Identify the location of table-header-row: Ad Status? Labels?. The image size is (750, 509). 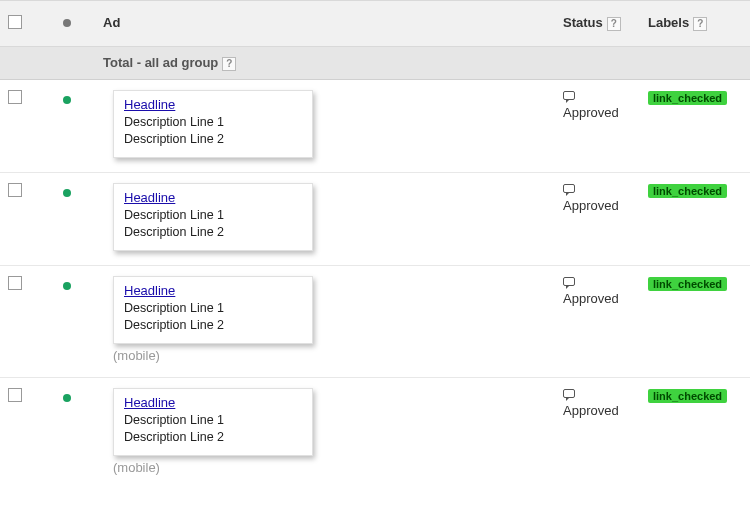
(375, 24).